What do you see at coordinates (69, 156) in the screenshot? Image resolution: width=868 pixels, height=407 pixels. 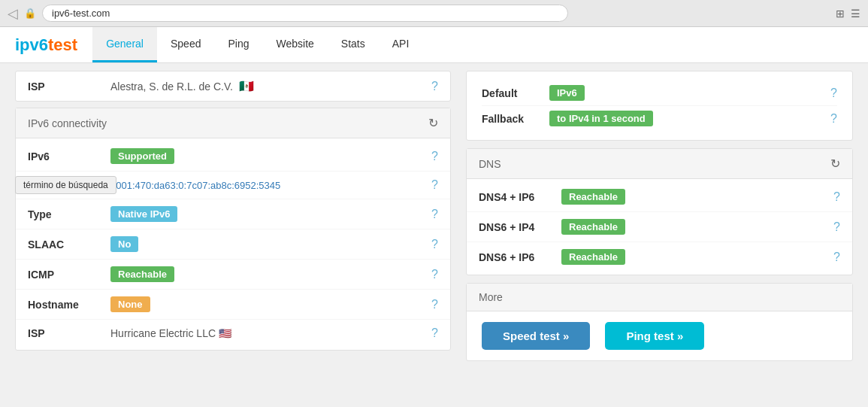 I see `ipv6-row-label: IPv6` at bounding box center [69, 156].